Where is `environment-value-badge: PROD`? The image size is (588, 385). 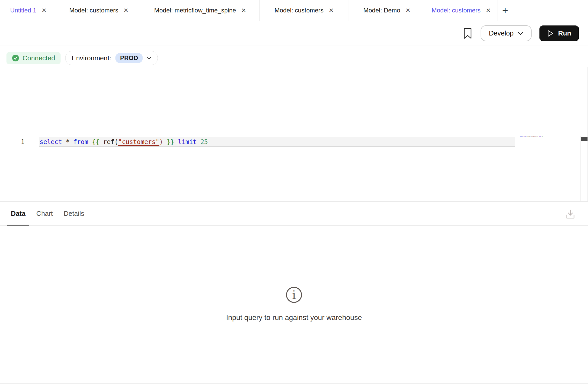
environment-value-badge: PROD is located at coordinates (129, 58).